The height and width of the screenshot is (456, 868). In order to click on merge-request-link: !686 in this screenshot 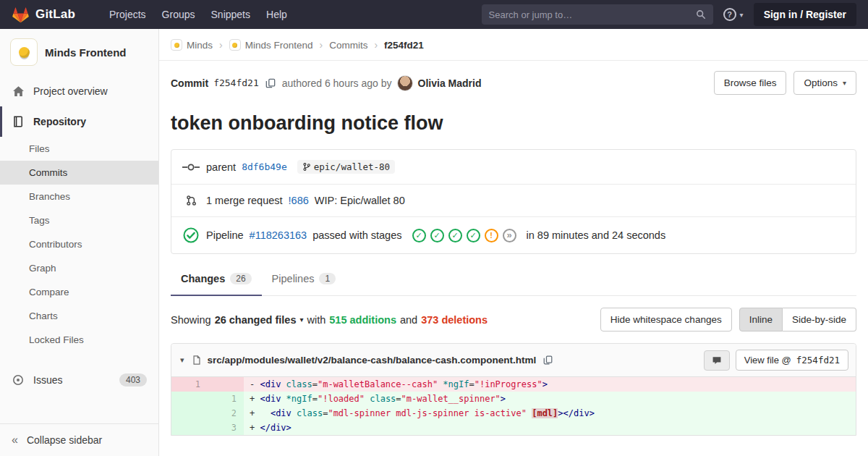, I will do `click(299, 200)`.